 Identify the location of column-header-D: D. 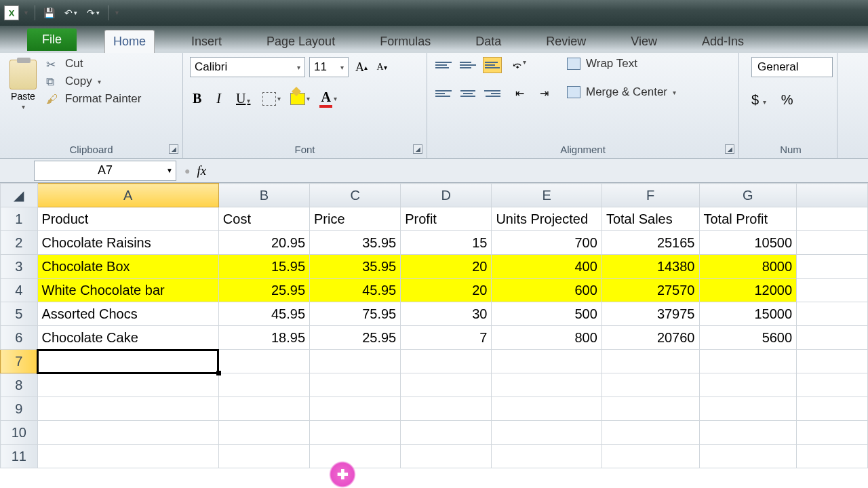
(446, 195).